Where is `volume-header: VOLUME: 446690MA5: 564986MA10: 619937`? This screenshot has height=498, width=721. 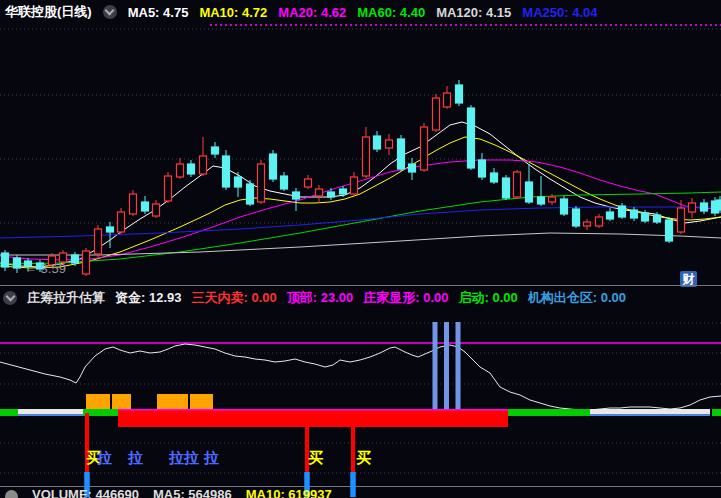
volume-header: VOLUME: 446690MA5: 564986MA10: 619937 is located at coordinates (360, 492).